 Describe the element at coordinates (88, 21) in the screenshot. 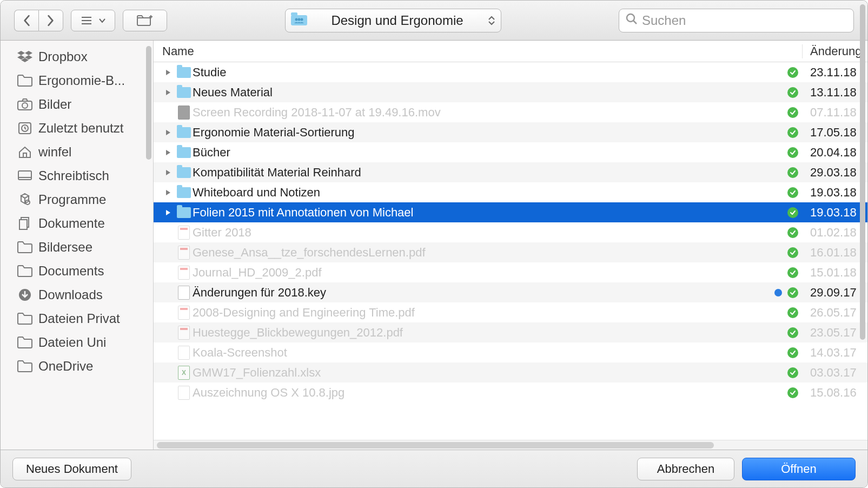

I see `list-view-icon` at that location.